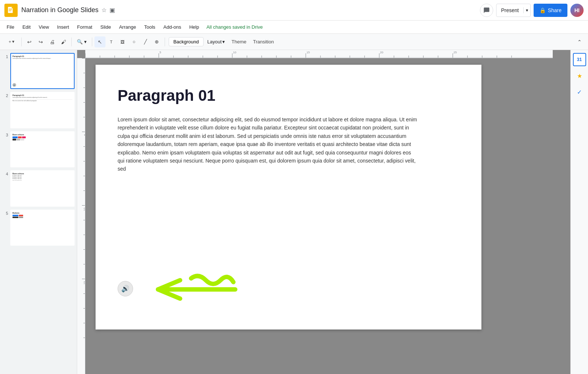 Image resolution: width=588 pixels, height=374 pixels. What do you see at coordinates (82, 42) in the screenshot?
I see `zoom-dropdown: 🔍 ▾` at bounding box center [82, 42].